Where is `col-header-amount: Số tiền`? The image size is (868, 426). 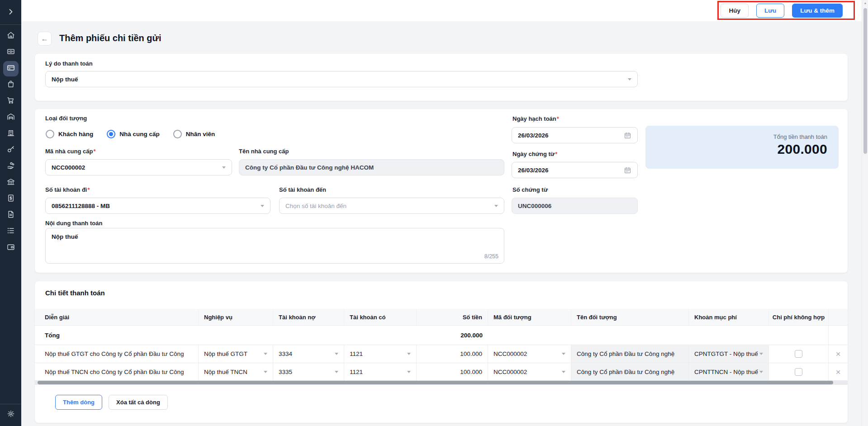 col-header-amount: Số tiền is located at coordinates (452, 317).